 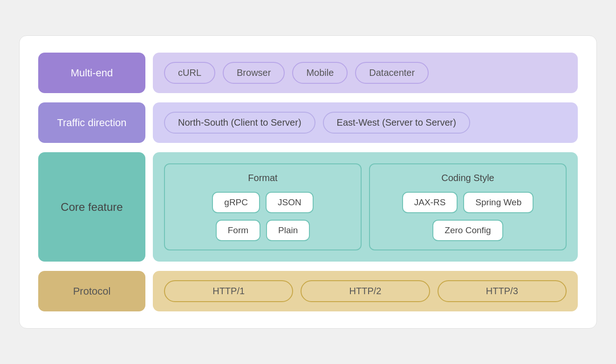 I want to click on core-feature-label-text: Core feature, so click(x=91, y=207).